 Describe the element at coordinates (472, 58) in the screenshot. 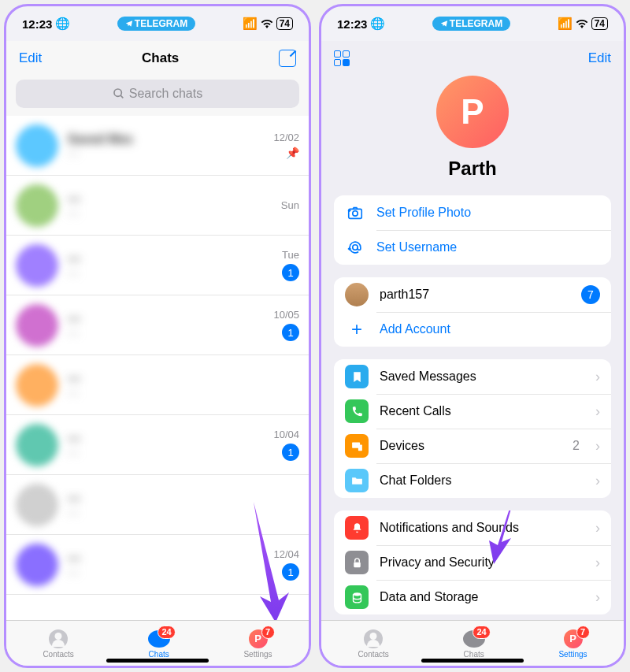

I see `nav-bar: Edit` at that location.